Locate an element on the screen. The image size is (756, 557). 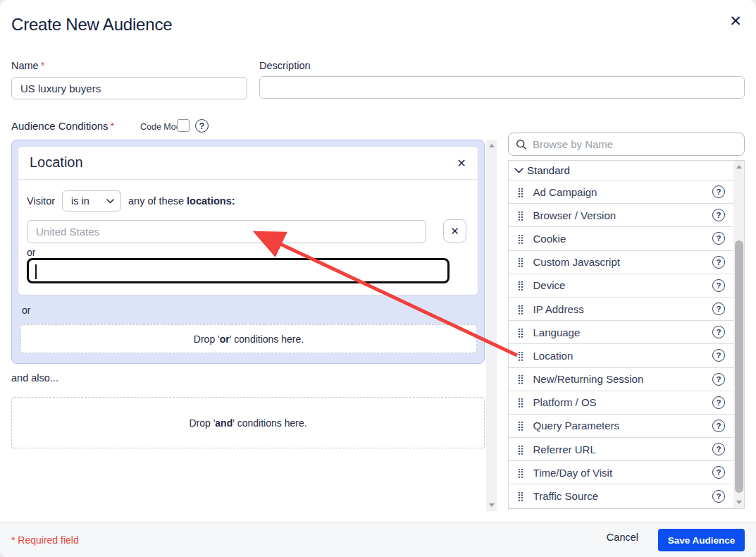
condition-type-label: Location is located at coordinates (554, 355).